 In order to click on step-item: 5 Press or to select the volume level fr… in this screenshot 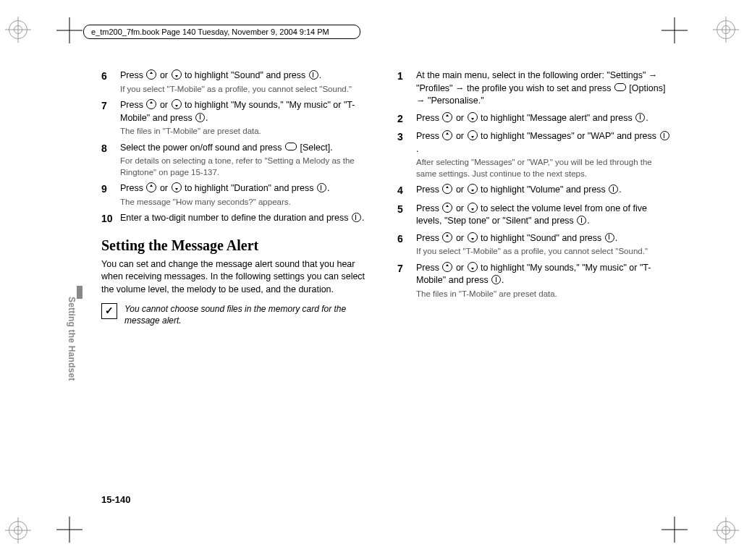, I will do `click(534, 216)`.